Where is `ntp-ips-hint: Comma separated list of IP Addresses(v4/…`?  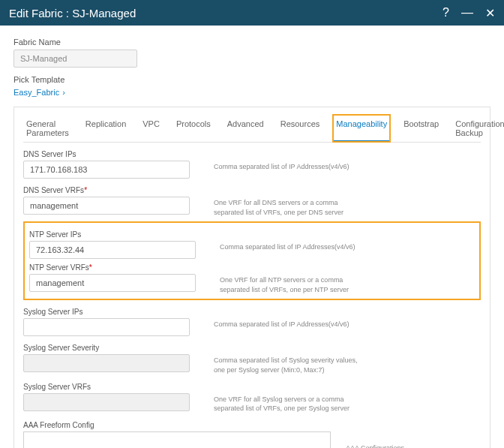
ntp-ips-hint: Comma separated list of IP Addresses(v4/… is located at coordinates (287, 242).